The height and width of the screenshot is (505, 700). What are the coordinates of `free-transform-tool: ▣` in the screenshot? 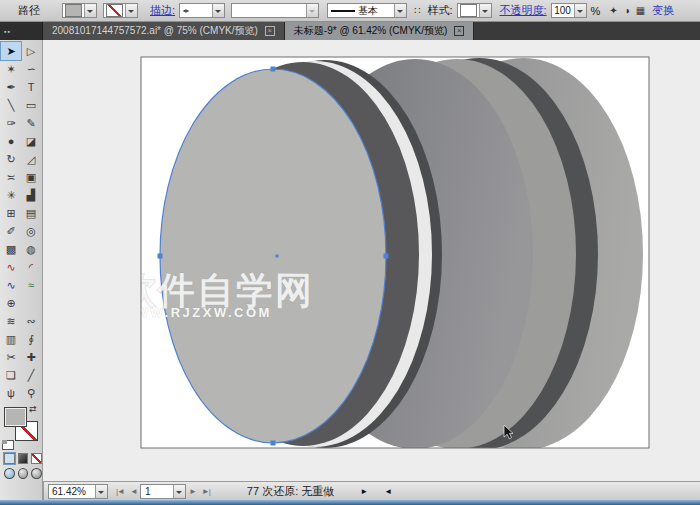 It's located at (31, 177).